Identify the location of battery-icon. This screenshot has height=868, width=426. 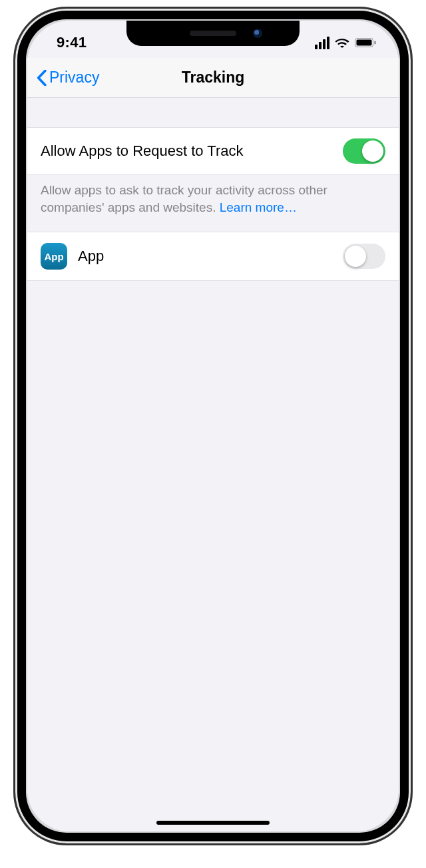
(365, 43).